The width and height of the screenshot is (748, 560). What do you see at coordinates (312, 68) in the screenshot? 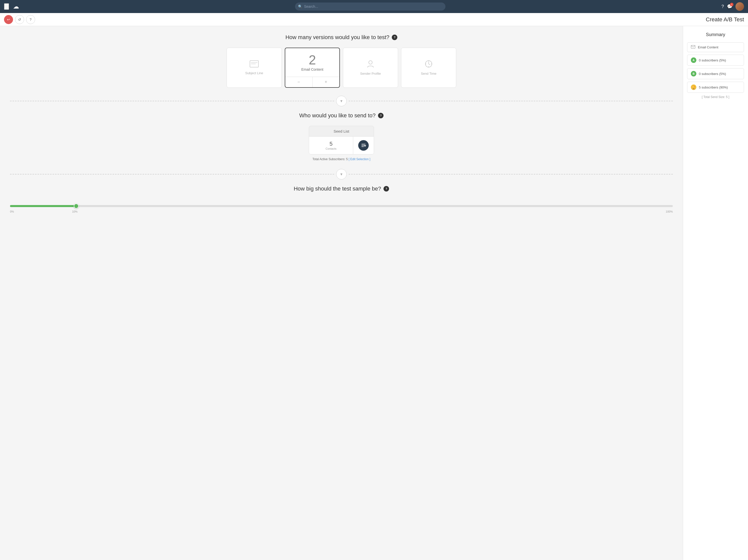
I see `email-content-card: 2 Email Content − +` at bounding box center [312, 68].